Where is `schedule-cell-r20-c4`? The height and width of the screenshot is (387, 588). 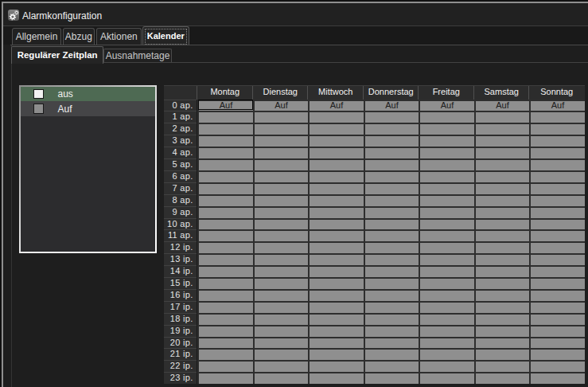 schedule-cell-r20-c4 is located at coordinates (447, 343).